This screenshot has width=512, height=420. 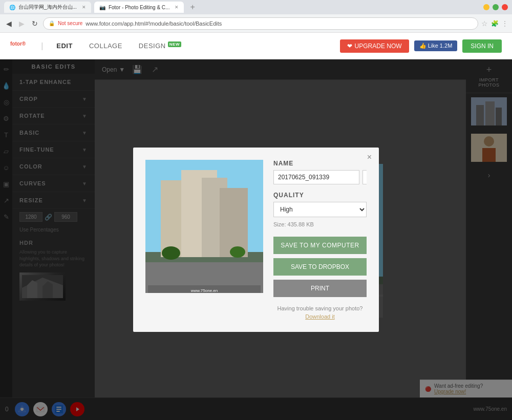 What do you see at coordinates (375, 46) in the screenshot?
I see `upgrade-btn: ❤ UPGRADE NOW` at bounding box center [375, 46].